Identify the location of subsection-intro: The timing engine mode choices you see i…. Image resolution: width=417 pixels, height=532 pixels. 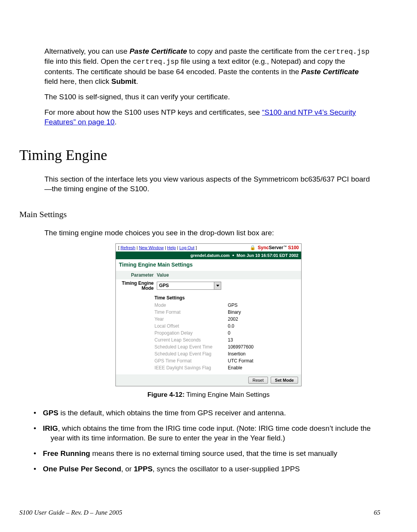
(208, 233).